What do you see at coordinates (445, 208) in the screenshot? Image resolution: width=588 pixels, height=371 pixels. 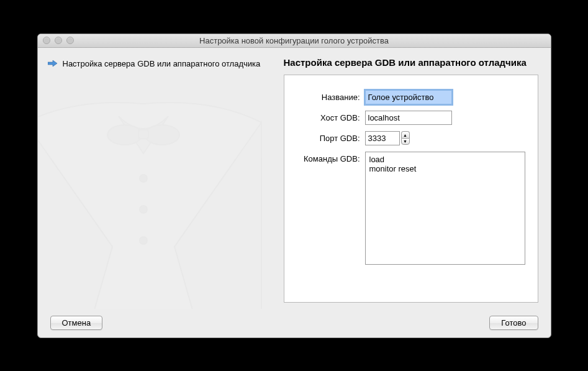 I see `commands-textarea` at bounding box center [445, 208].